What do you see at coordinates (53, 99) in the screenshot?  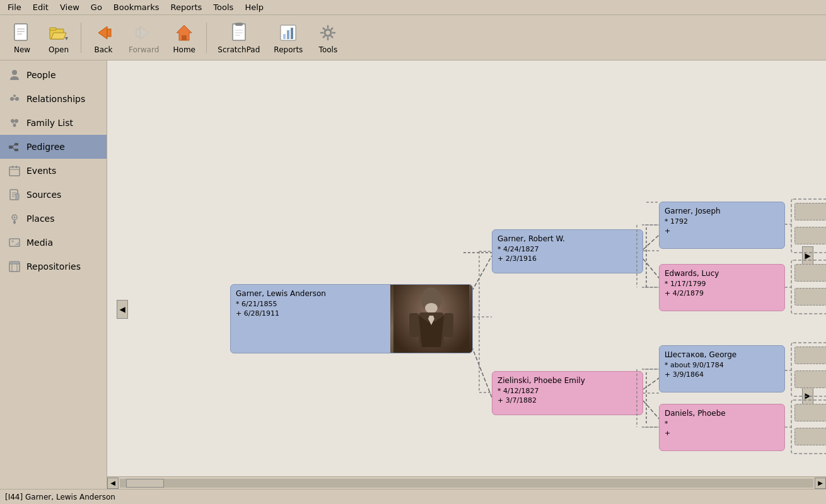 I see `sidebar-item-relationships: Relationships` at bounding box center [53, 99].